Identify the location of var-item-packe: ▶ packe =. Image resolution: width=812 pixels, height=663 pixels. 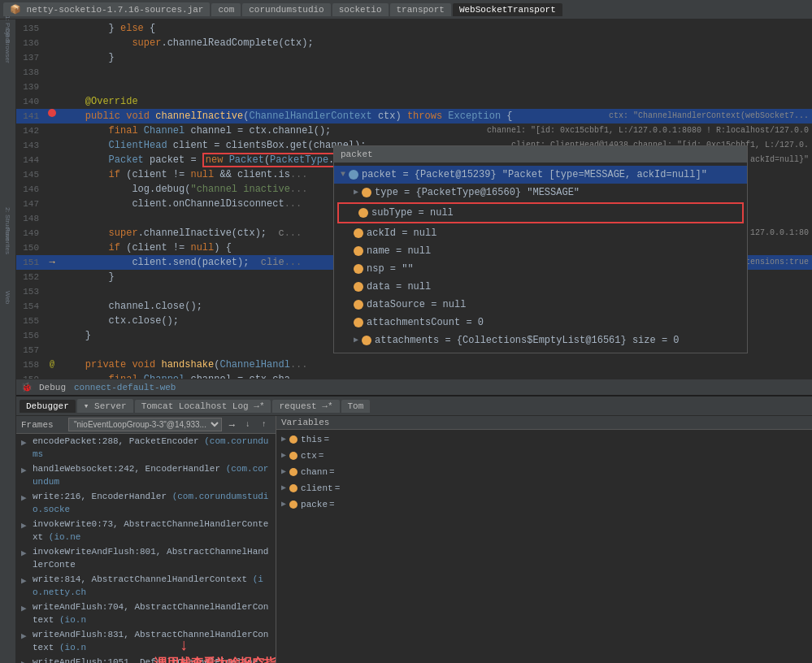
(545, 505).